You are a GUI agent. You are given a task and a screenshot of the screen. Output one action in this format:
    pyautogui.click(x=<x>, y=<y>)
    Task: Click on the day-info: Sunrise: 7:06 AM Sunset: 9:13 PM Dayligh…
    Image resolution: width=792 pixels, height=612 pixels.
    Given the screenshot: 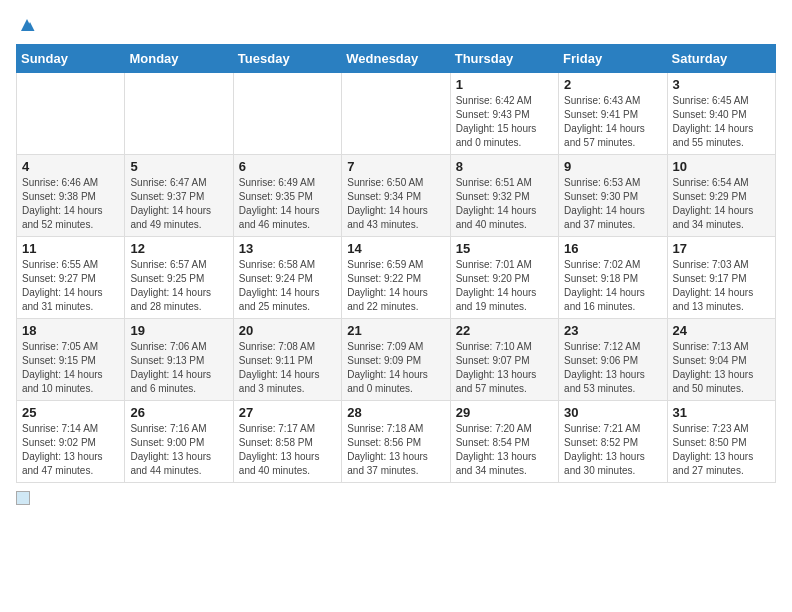 What is the action you would take?
    pyautogui.click(x=178, y=368)
    